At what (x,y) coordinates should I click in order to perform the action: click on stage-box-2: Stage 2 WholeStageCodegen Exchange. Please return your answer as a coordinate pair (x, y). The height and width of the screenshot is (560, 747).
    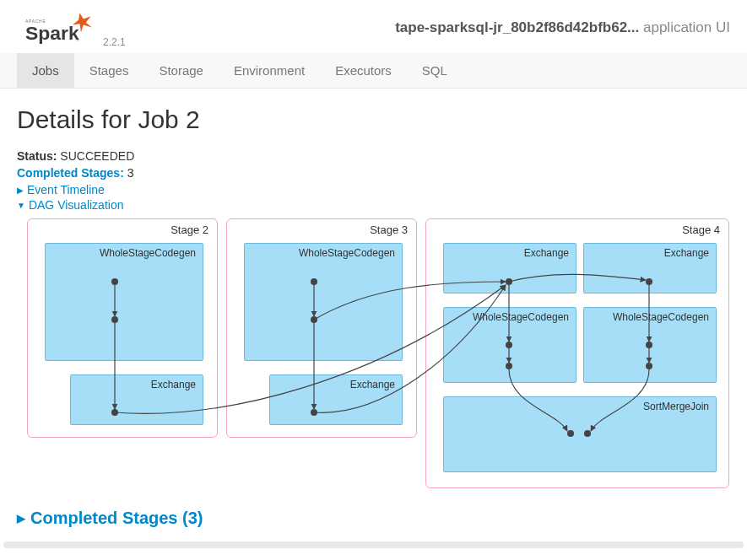
    Looking at the image, I should click on (122, 328).